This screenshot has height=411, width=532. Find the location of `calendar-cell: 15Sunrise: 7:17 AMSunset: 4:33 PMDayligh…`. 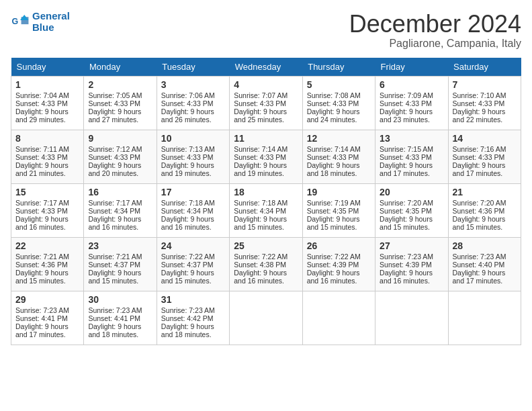

calendar-cell: 15Sunrise: 7:17 AMSunset: 4:33 PMDayligh… is located at coordinates (48, 210).